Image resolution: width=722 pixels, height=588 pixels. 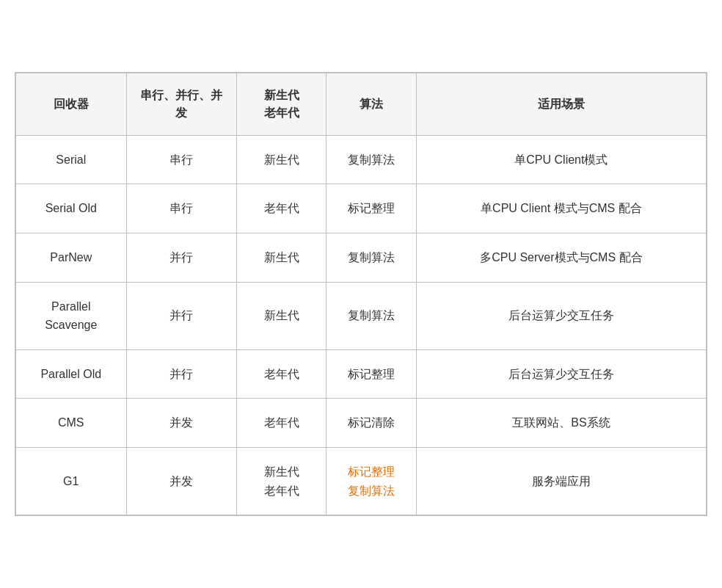 I want to click on cell-scene: 多CPU Server模式与CMS 配合, so click(x=561, y=258).